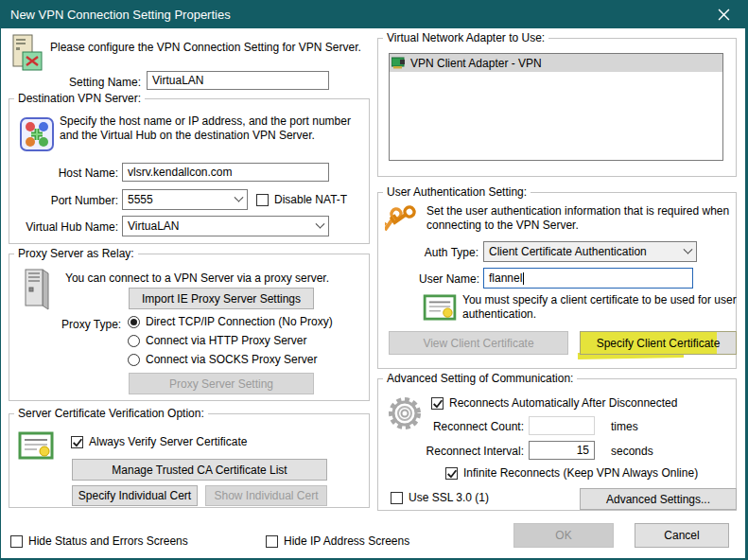 The height and width of the screenshot is (560, 748). What do you see at coordinates (76, 254) in the screenshot?
I see `proxy-group-label: Proxy Server as Relay:` at bounding box center [76, 254].